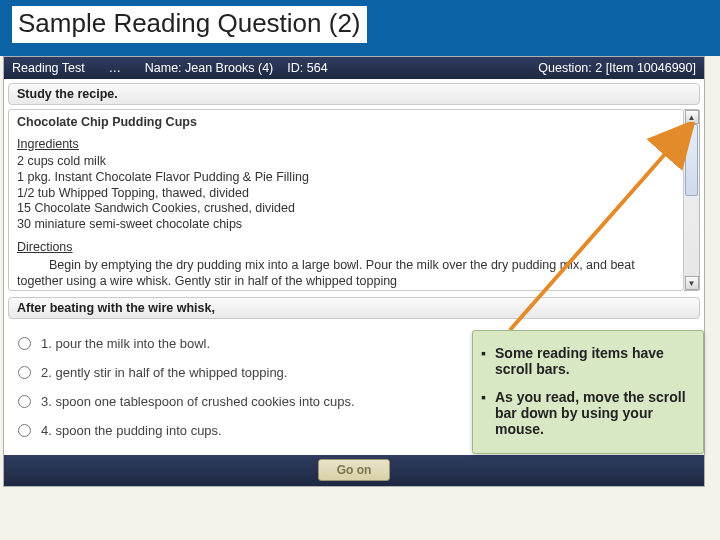 The height and width of the screenshot is (540, 720). What do you see at coordinates (354, 68) in the screenshot?
I see `app-header-bar: Reading Test … Name: Jean Brooks (4) ID:…` at bounding box center [354, 68].